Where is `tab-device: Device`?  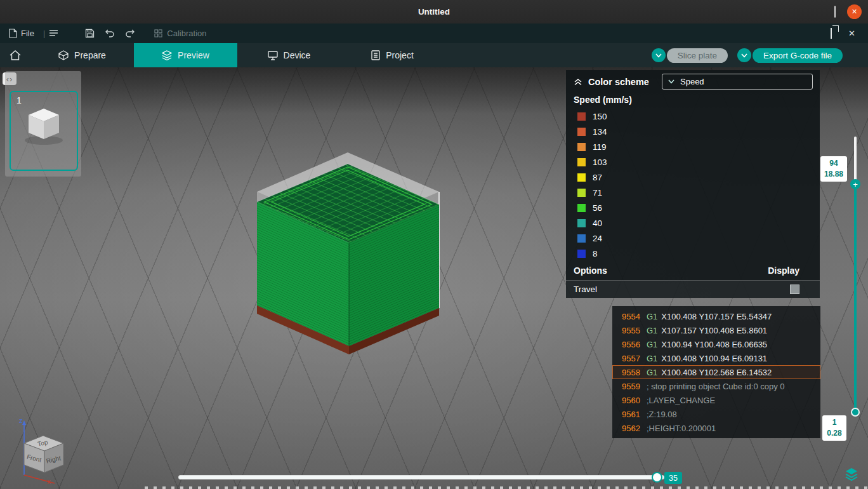 tab-device: Device is located at coordinates (289, 55).